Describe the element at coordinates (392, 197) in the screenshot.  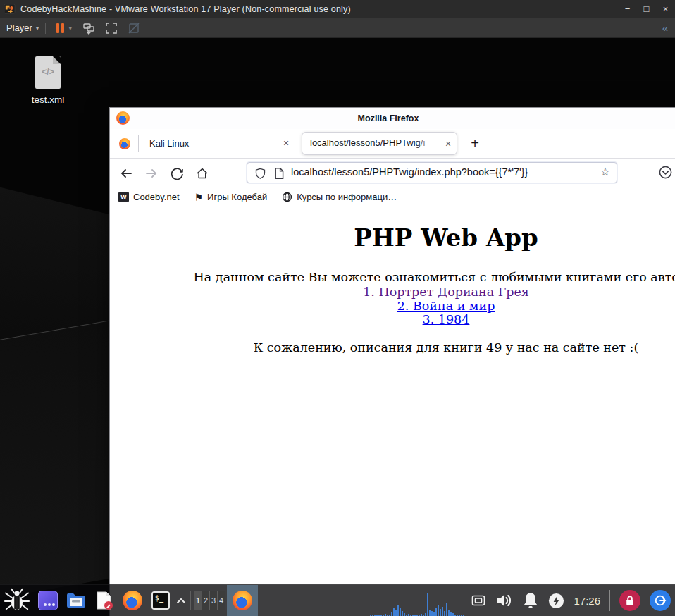
I see `bookmarks-toolbar: w Codeby.net ⚑ Игры Кодебай Курсы по инф…` at that location.